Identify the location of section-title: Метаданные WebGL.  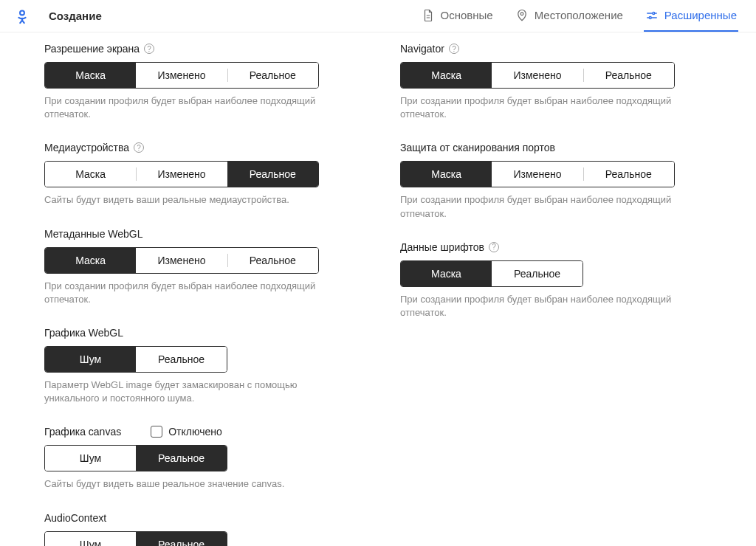
(94, 234).